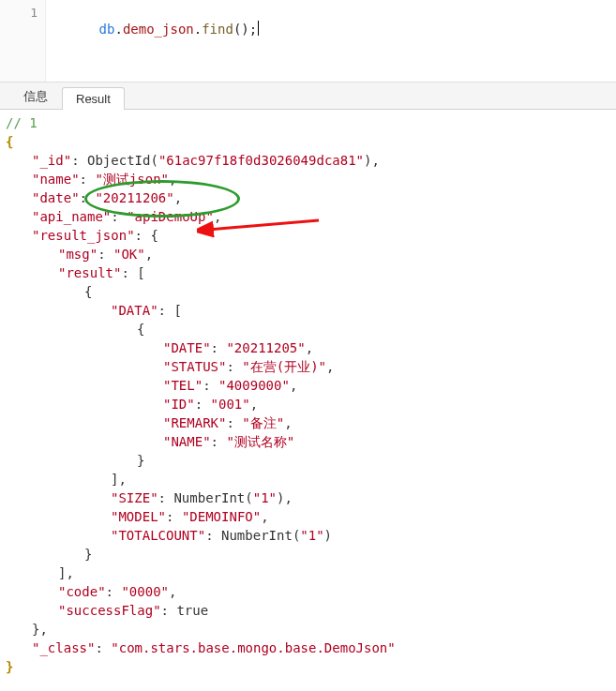 The height and width of the screenshot is (691, 616). Describe the element at coordinates (152, 41) in the screenshot. I see `code-line: db.demo_json.find();` at that location.